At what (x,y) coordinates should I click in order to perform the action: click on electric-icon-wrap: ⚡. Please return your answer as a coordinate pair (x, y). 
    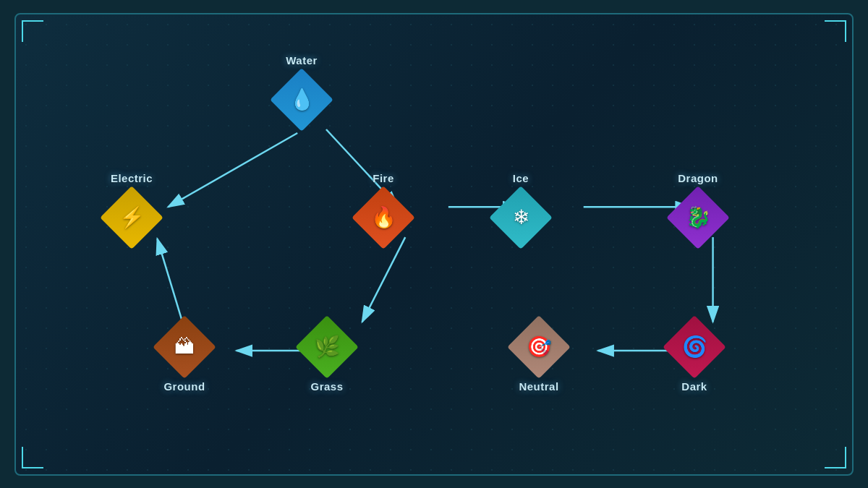
    Looking at the image, I should click on (132, 218).